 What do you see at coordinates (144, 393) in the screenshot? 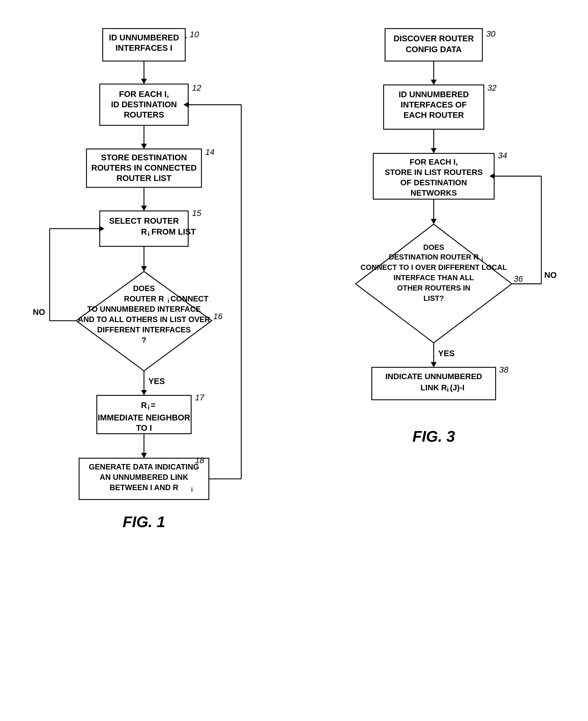
I see `arrowhead-16-yes` at bounding box center [144, 393].